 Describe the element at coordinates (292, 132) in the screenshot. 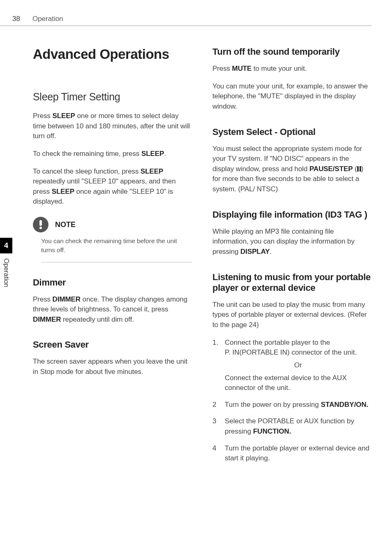

I see `system-select-heading: System Select - Optional` at that location.